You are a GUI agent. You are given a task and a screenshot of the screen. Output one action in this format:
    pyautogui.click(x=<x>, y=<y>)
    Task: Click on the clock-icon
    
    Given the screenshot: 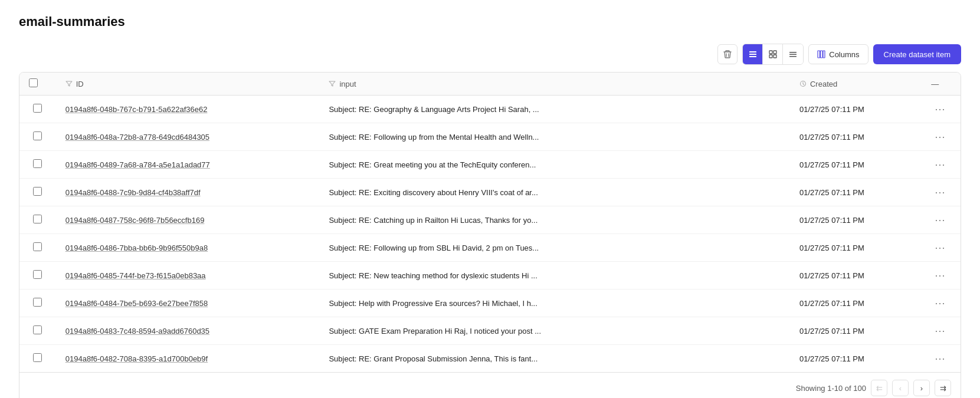 What is the action you would take?
    pyautogui.click(x=803, y=84)
    